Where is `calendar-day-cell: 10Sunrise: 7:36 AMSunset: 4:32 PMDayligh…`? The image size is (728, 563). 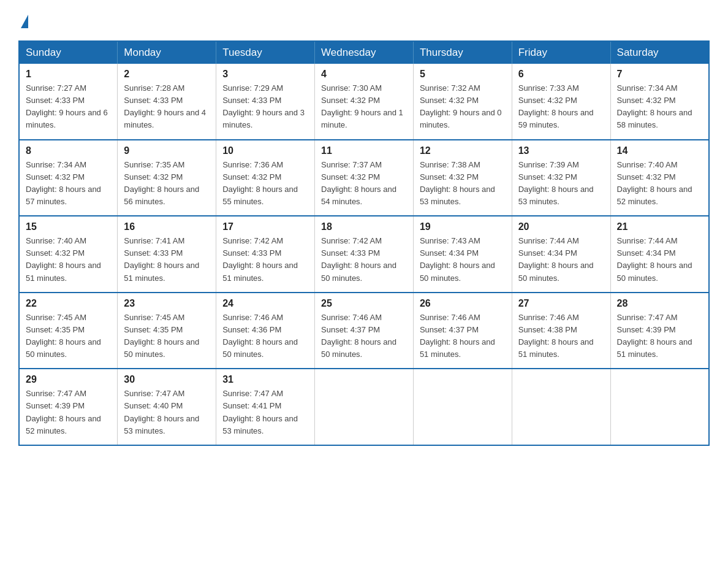
calendar-day-cell: 10Sunrise: 7:36 AMSunset: 4:32 PMDayligh… is located at coordinates (266, 178).